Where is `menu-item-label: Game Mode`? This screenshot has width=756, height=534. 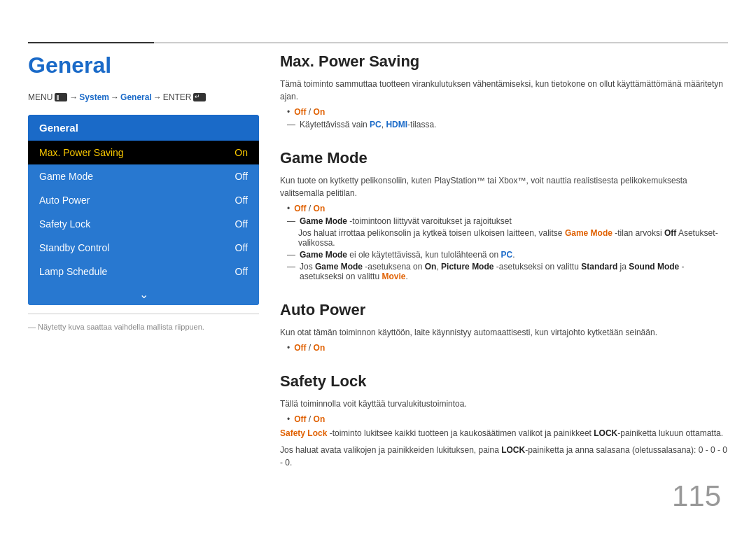
menu-item-label: Game Mode is located at coordinates (66, 176).